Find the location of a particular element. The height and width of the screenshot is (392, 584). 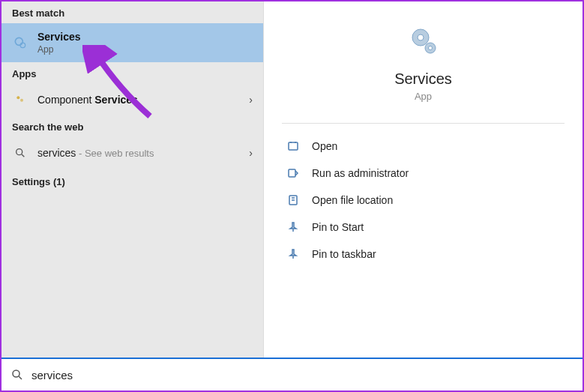

apps-header: Apps is located at coordinates (132, 73).